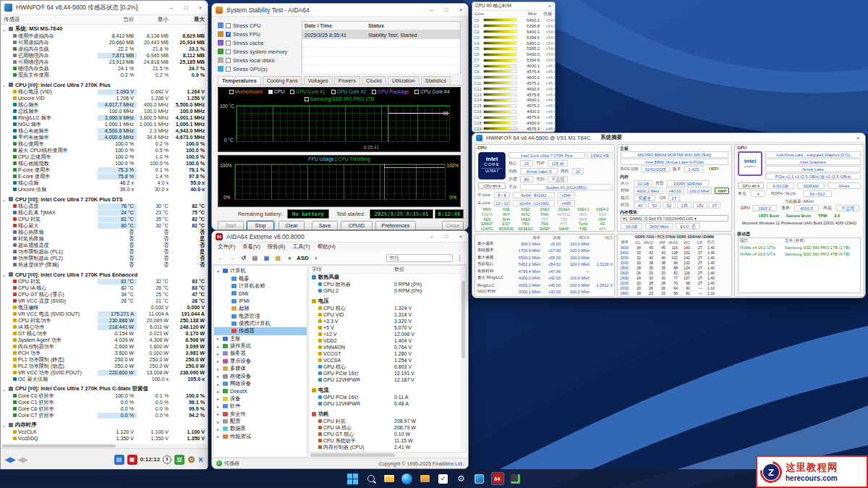 This screenshot has height=488, width=868. What do you see at coordinates (516, 479) in the screenshot?
I see `resource-monitor-icon` at bounding box center [516, 479].